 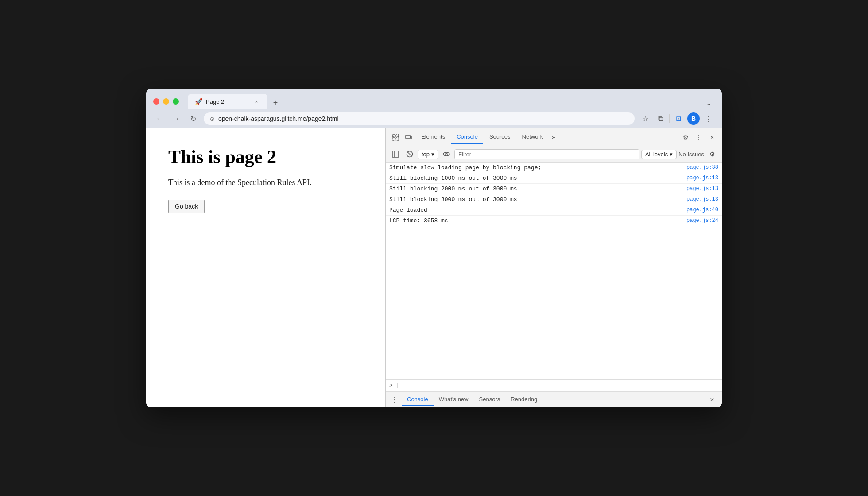 I want to click on devtools-tabs: Elements Console Sources Network » ⚙ ⋮ ×, so click(x=554, y=137).